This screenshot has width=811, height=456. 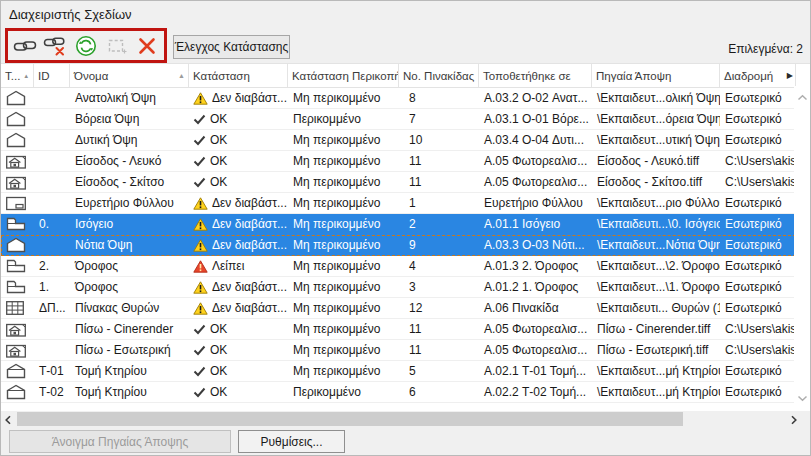 What do you see at coordinates (790, 76) in the screenshot?
I see `column-scroll-right-icon: ▶` at bounding box center [790, 76].